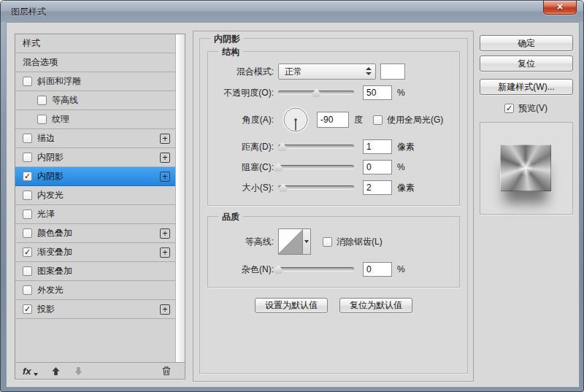  Describe the element at coordinates (100, 215) in the screenshot. I see `sidebar-item-satin: 光泽 +` at that location.